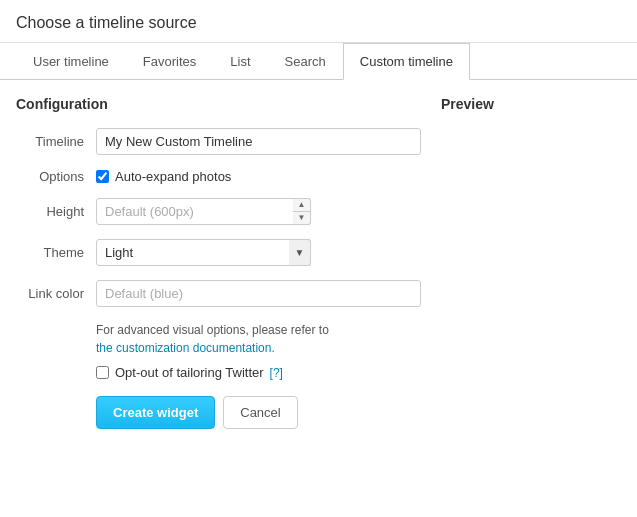  What do you see at coordinates (406, 62) in the screenshot?
I see `tab-custom-timeline: Custom timeline` at bounding box center [406, 62].